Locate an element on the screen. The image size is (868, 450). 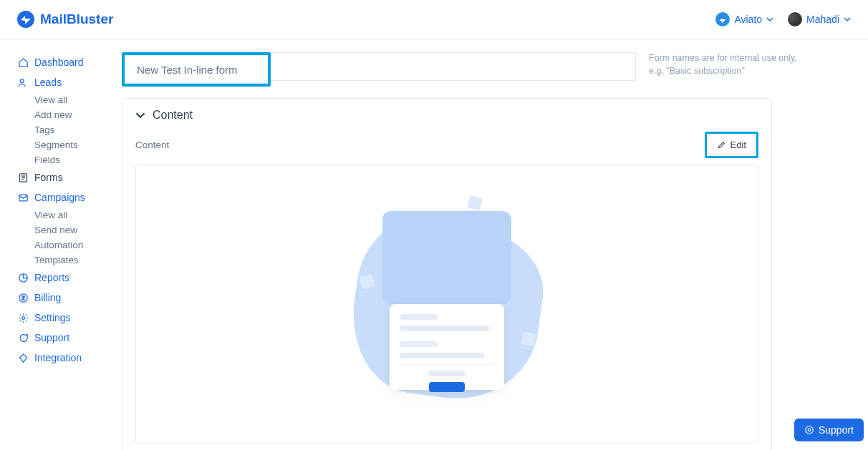
panel-title: Content is located at coordinates (173, 115).